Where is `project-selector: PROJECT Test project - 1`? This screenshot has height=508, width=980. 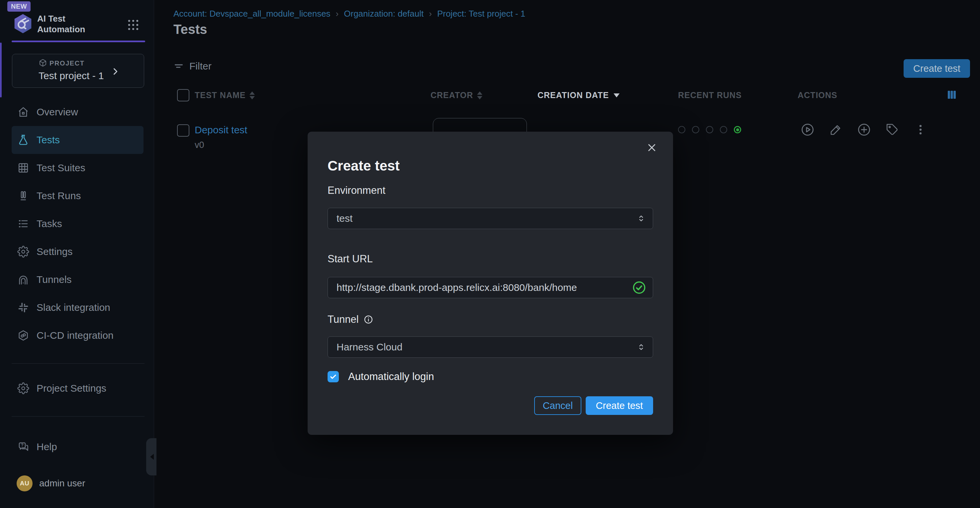 project-selector: PROJECT Test project - 1 is located at coordinates (78, 71).